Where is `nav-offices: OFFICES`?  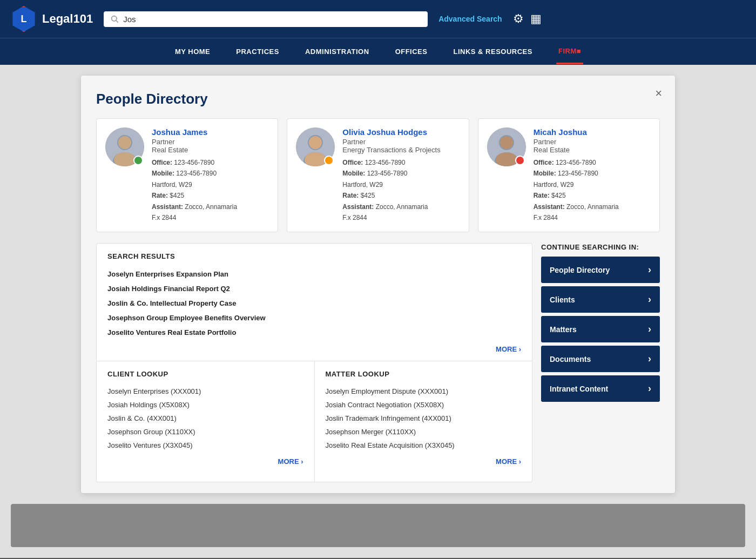
nav-offices: OFFICES is located at coordinates (411, 52).